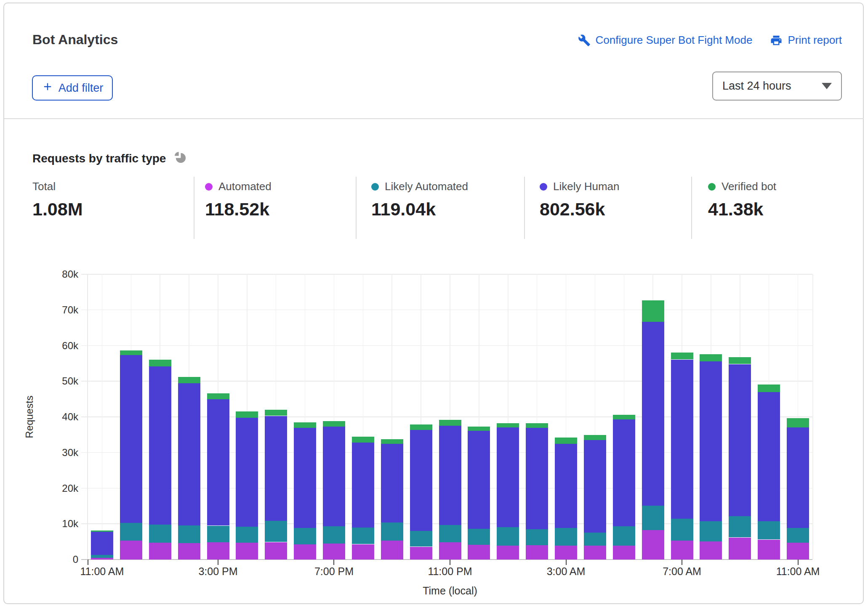 The width and height of the screenshot is (868, 610). I want to click on print-report-link: Print report, so click(806, 40).